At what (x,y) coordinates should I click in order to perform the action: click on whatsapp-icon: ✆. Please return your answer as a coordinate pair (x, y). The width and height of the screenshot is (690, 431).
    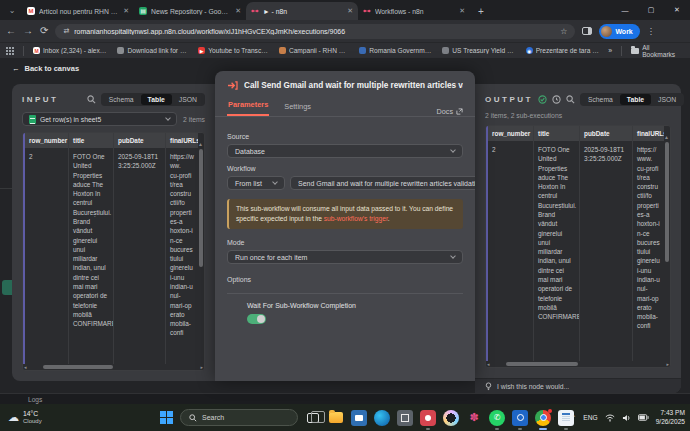
    Looking at the image, I should click on (497, 418).